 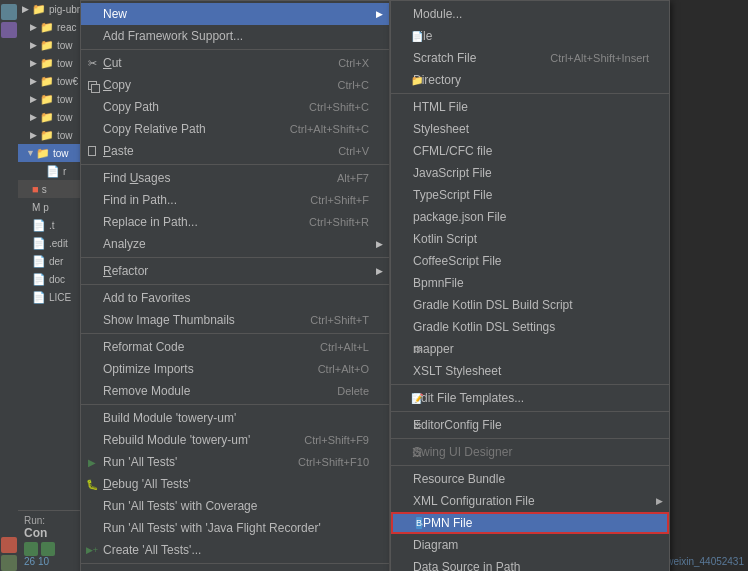 What do you see at coordinates (530, 349) in the screenshot?
I see `sub-item-mapper: ⚙ mapper` at bounding box center [530, 349].